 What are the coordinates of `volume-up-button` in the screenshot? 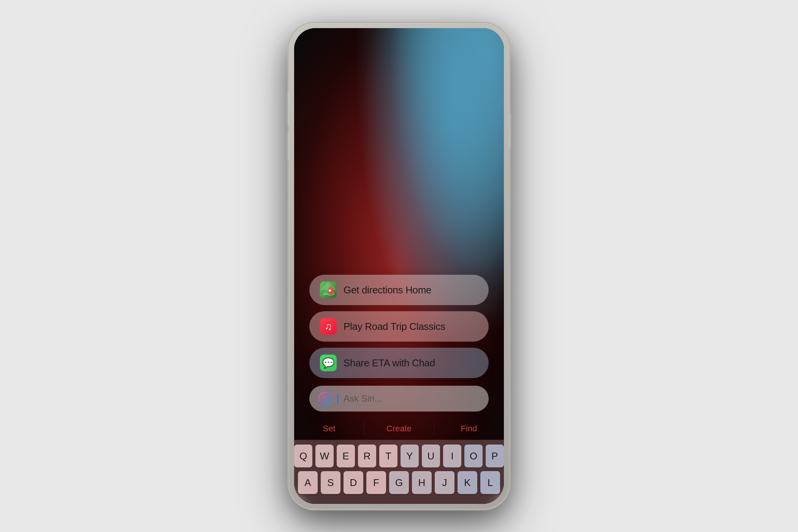 It's located at (288, 112).